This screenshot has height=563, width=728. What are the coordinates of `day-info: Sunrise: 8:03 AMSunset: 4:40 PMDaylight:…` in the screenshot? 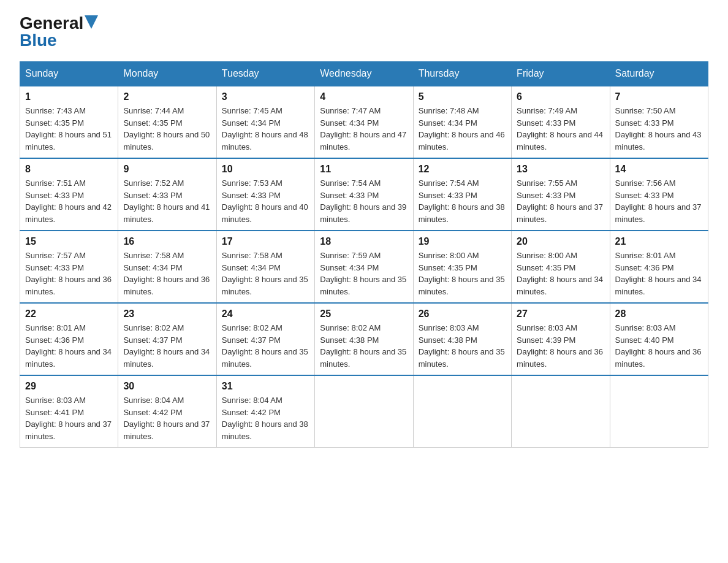 It's located at (659, 346).